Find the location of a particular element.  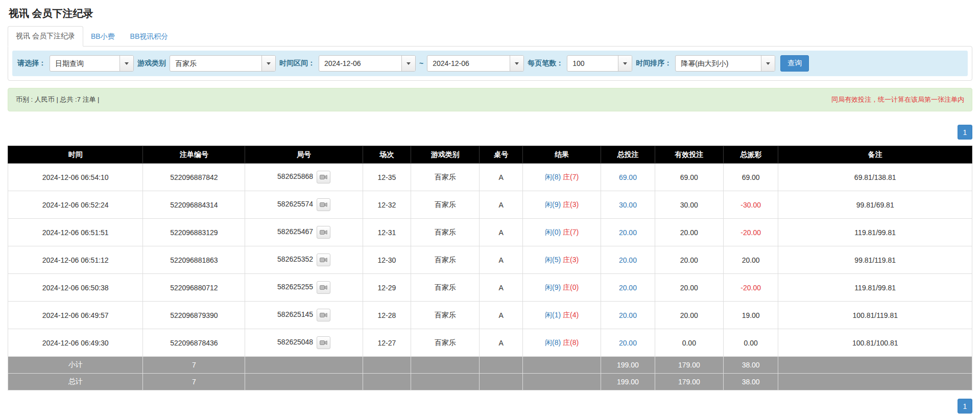

cell-result: 闲(8) 庄(7) is located at coordinates (562, 177).